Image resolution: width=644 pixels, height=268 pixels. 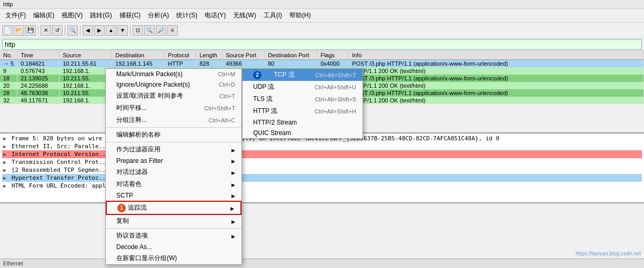 I want to click on menu-item-label: 追踪流, so click(x=137, y=208).